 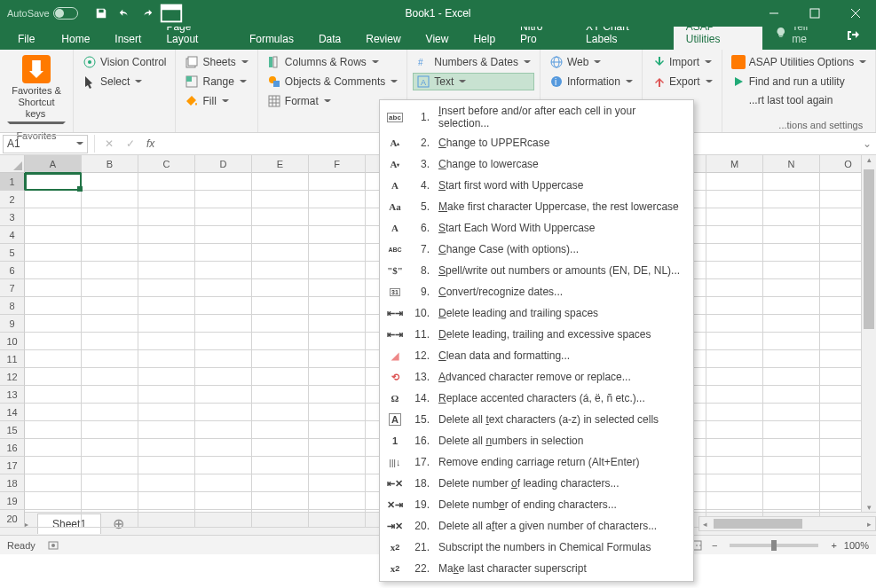 What do you see at coordinates (12, 430) in the screenshot?
I see `row-header: 15` at bounding box center [12, 430].